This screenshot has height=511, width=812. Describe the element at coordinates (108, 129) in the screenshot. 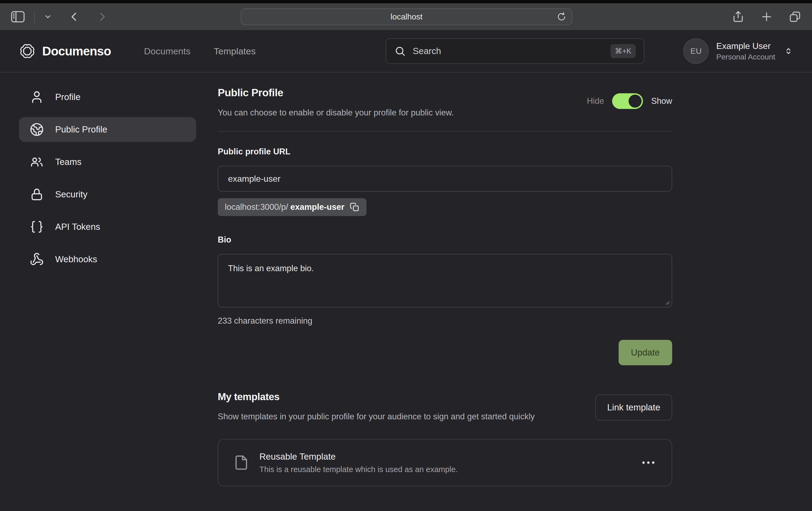

I see `sidebar-item-public-profile: Public Profile` at that location.